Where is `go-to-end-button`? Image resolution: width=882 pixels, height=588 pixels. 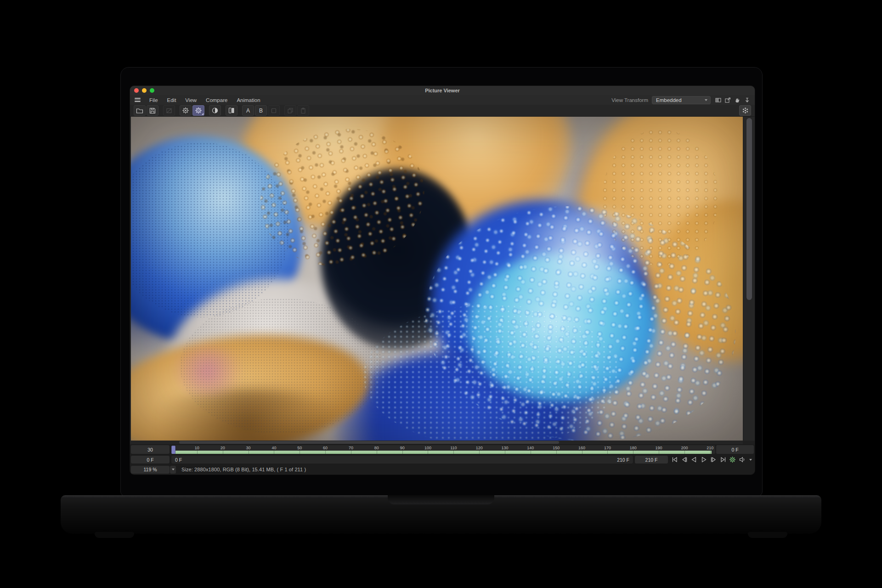
go-to-end-button is located at coordinates (723, 459).